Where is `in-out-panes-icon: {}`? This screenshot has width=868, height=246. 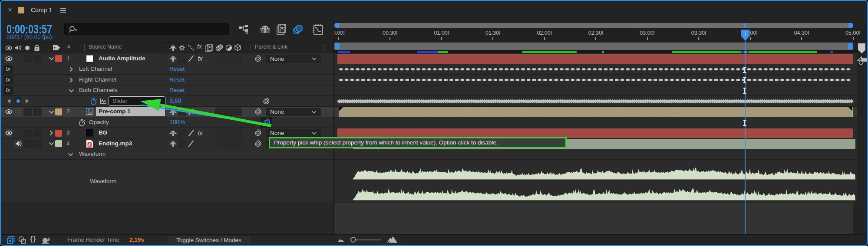 in-out-panes-icon: {} is located at coordinates (34, 239).